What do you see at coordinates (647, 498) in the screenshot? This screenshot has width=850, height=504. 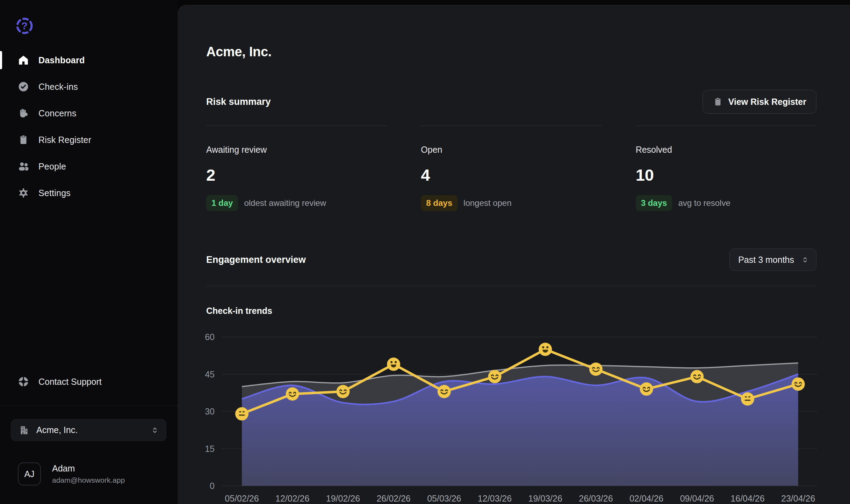 I see `svg-text: 02/04/26` at bounding box center [647, 498].